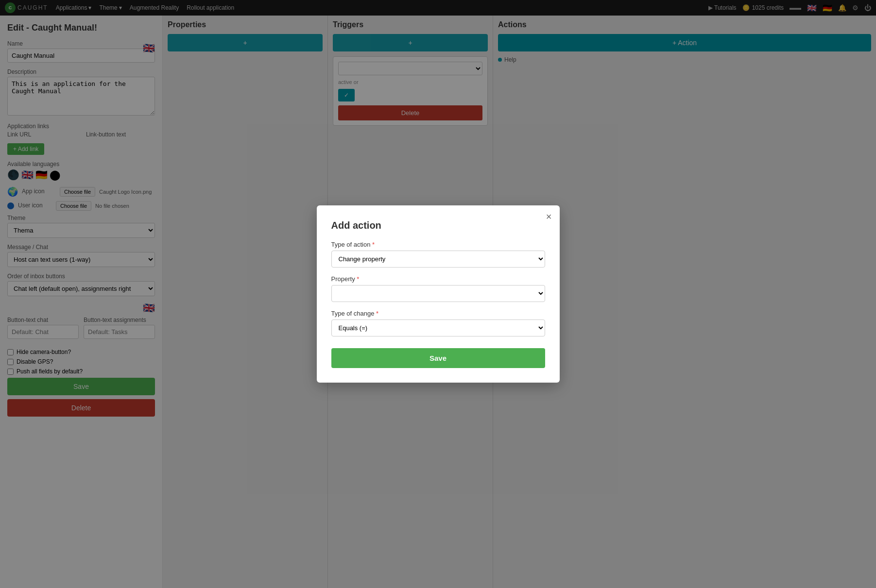  What do you see at coordinates (438, 293) in the screenshot?
I see `property-select` at bounding box center [438, 293].